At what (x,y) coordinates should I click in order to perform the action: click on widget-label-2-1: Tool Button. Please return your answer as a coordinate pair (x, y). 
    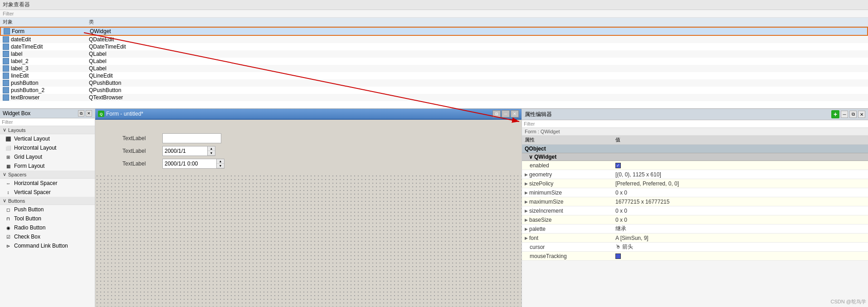
    Looking at the image, I should click on (28, 219).